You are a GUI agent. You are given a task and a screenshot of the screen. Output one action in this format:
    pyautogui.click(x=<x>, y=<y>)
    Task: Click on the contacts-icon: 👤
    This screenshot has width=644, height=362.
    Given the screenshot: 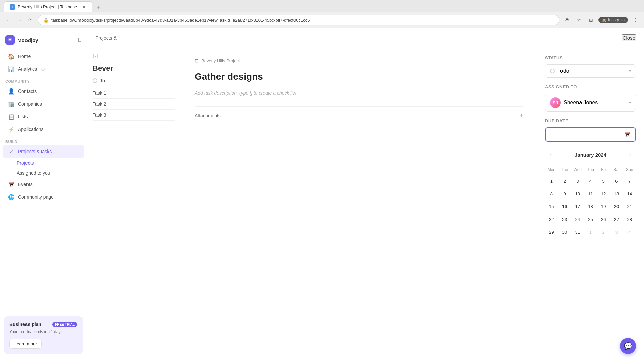 What is the action you would take?
    pyautogui.click(x=11, y=91)
    